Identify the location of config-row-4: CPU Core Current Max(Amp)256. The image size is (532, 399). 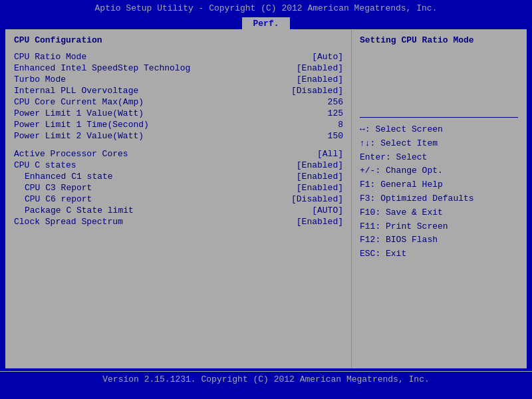
(178, 102).